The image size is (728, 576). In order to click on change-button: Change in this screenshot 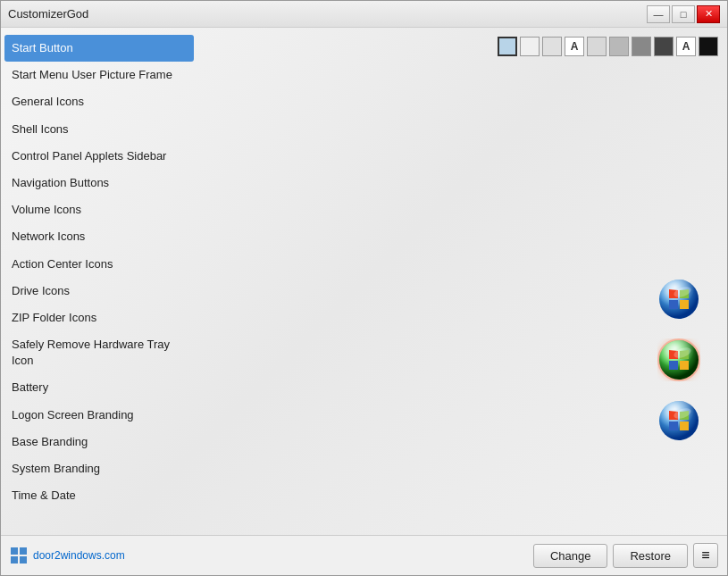, I will do `click(571, 555)`.